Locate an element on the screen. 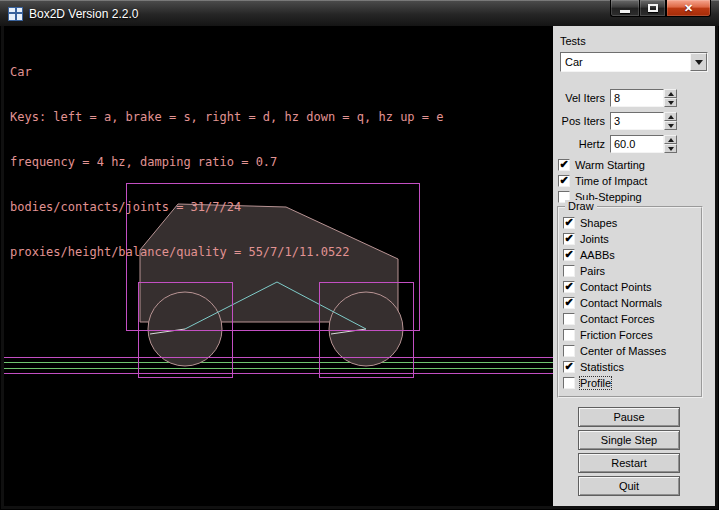 The width and height of the screenshot is (719, 510). chevron-down-icon is located at coordinates (699, 62).